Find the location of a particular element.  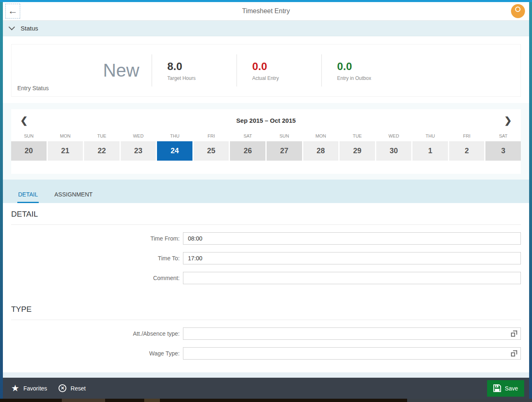

comment-label: Comment: is located at coordinates (97, 278).